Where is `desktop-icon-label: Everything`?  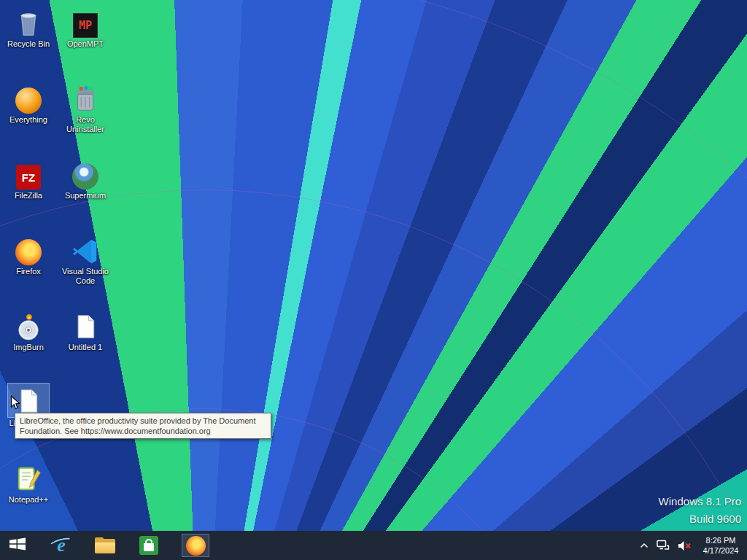
desktop-icon-label: Everything is located at coordinates (28, 120).